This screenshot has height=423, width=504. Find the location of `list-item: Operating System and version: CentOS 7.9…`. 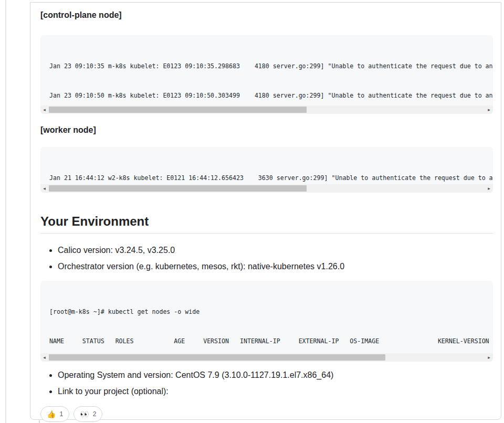

list-item: Operating System and version: CentOS 7.9… is located at coordinates (275, 375).